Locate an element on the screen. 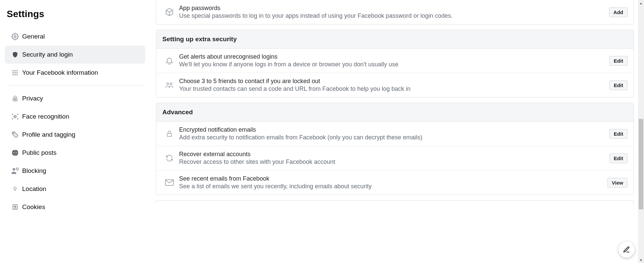  section-header: Advanced is located at coordinates (395, 113).